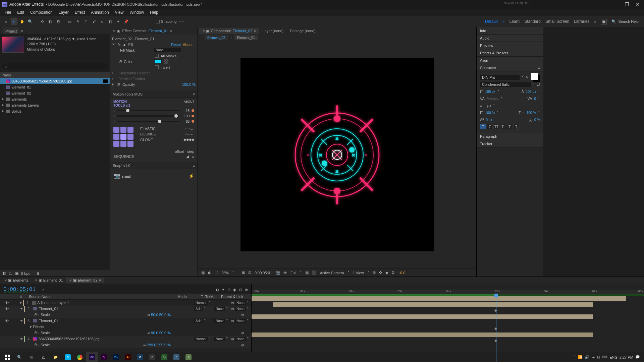  What do you see at coordinates (104, 357) in the screenshot?
I see `premiere-taskbar: Pr` at bounding box center [104, 357].